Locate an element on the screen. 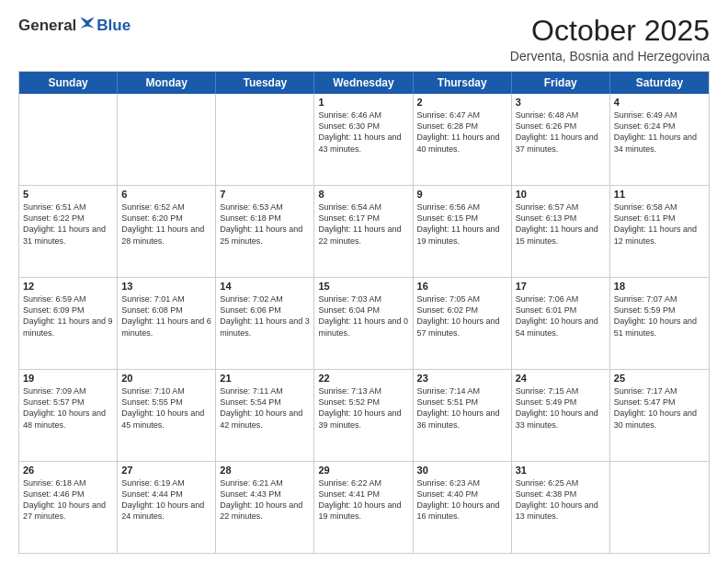 The height and width of the screenshot is (563, 728). day-number: 18 is located at coordinates (660, 286).